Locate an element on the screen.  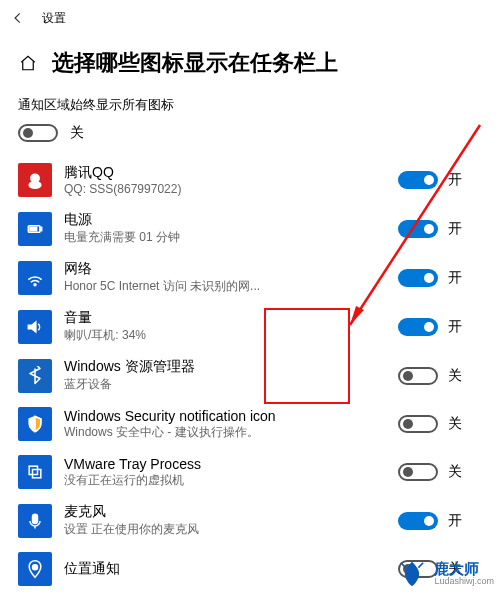
watermark-text-cn: 鹿大师 is located at coordinates (464, 570).